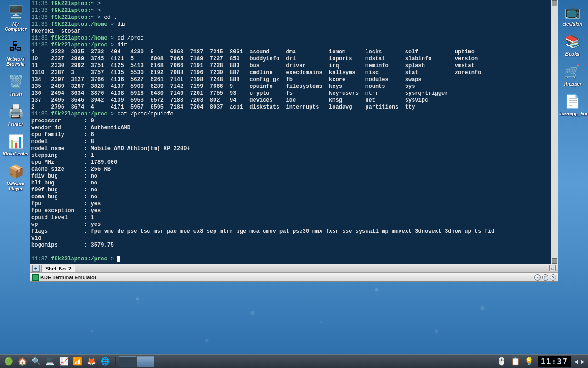 The width and height of the screenshot is (588, 368). I want to click on launcher-sysmon: 📈, so click(64, 362).